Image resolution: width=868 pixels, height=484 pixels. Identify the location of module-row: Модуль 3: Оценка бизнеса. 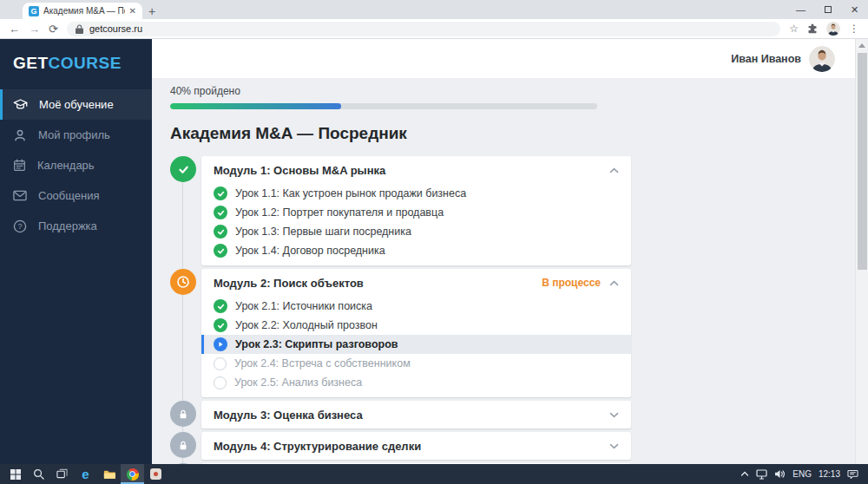
(512, 415).